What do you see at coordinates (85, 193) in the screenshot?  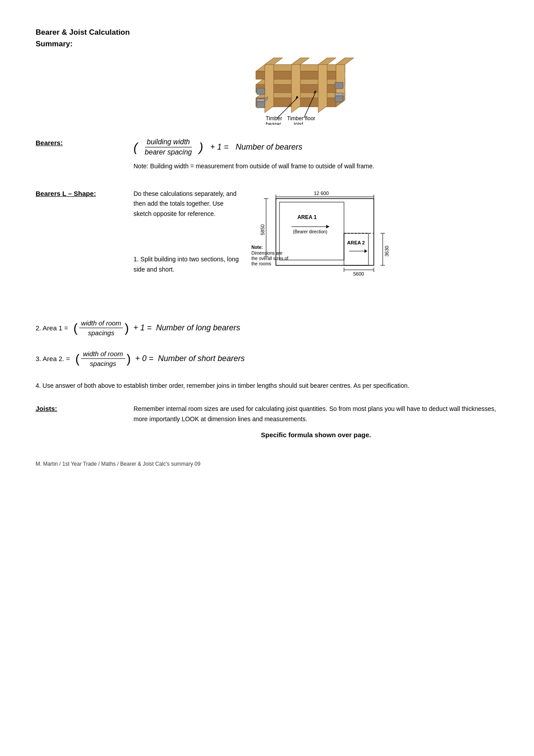 I see `bearers-l-label: Bearers L – Shape:` at bounding box center [85, 193].